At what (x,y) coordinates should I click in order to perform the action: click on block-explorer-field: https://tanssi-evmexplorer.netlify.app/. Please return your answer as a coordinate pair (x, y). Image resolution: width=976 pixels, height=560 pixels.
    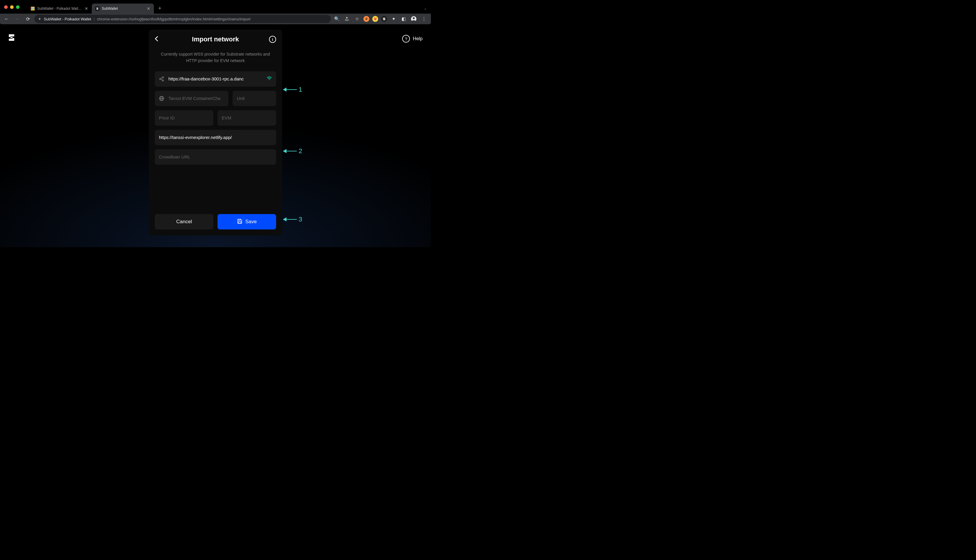
    Looking at the image, I should click on (216, 137).